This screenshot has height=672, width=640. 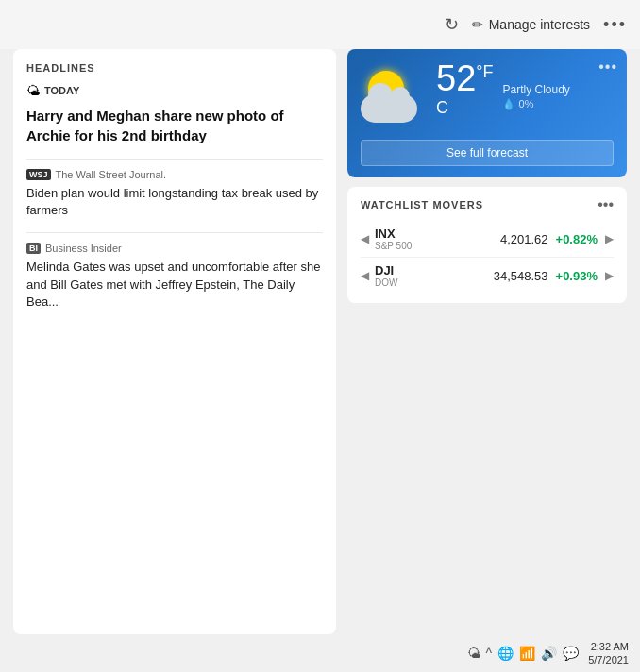 What do you see at coordinates (540, 25) in the screenshot?
I see `manage-interests-label: Manage interests` at bounding box center [540, 25].